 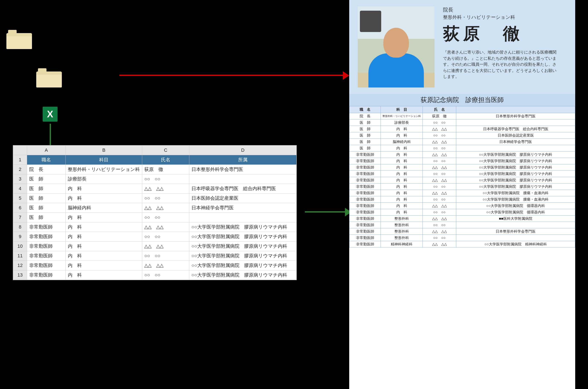 What do you see at coordinates (462, 148) in the screenshot?
I see `table-row: 医 師内 科○○ ○○` at bounding box center [462, 148].